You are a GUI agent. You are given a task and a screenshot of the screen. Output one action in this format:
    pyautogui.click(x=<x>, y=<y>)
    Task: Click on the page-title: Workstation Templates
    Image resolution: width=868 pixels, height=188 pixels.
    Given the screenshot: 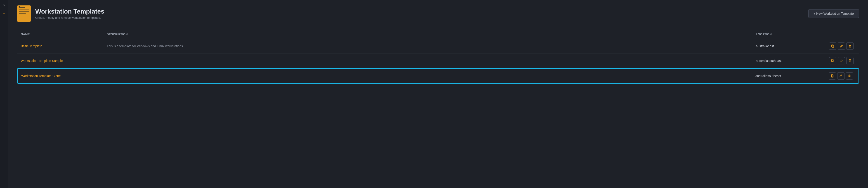 What is the action you would take?
    pyautogui.click(x=70, y=11)
    